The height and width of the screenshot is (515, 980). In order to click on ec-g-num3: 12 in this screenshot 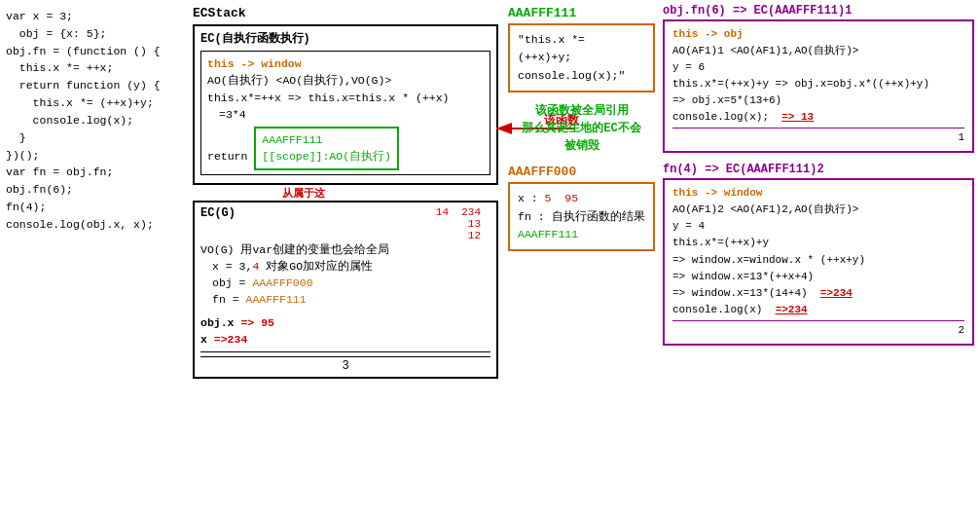, I will do `click(475, 236)`.